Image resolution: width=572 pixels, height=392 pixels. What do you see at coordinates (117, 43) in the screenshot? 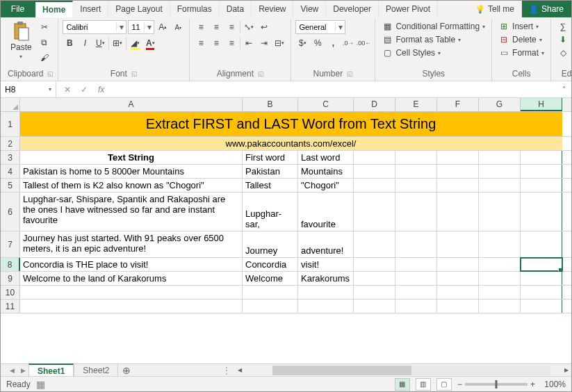
I see `borders-button: ⊞▾` at bounding box center [117, 43].